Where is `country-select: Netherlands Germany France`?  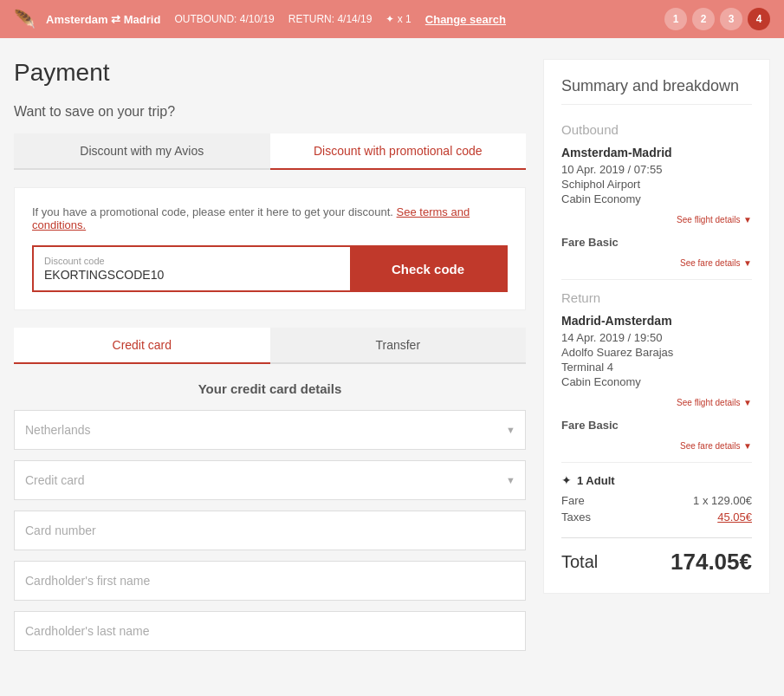 country-select: Netherlands Germany France is located at coordinates (270, 430).